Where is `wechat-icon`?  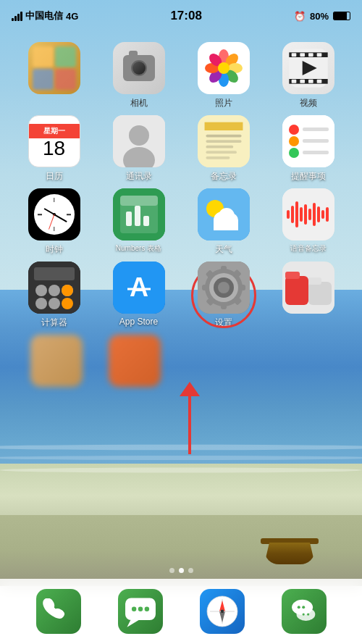 wechat-icon is located at coordinates (304, 611).